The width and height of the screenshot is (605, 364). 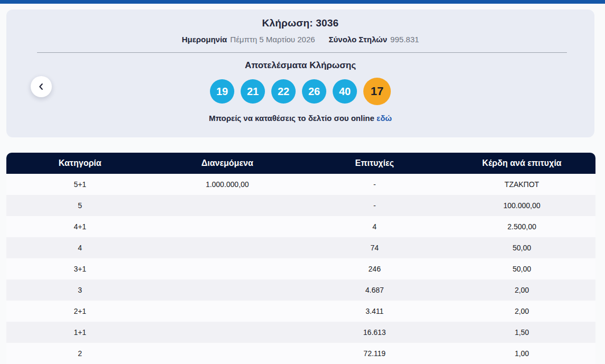 What do you see at coordinates (359, 39) in the screenshot?
I see `total-columns-label: Σύνολο Στηλών` at bounding box center [359, 39].